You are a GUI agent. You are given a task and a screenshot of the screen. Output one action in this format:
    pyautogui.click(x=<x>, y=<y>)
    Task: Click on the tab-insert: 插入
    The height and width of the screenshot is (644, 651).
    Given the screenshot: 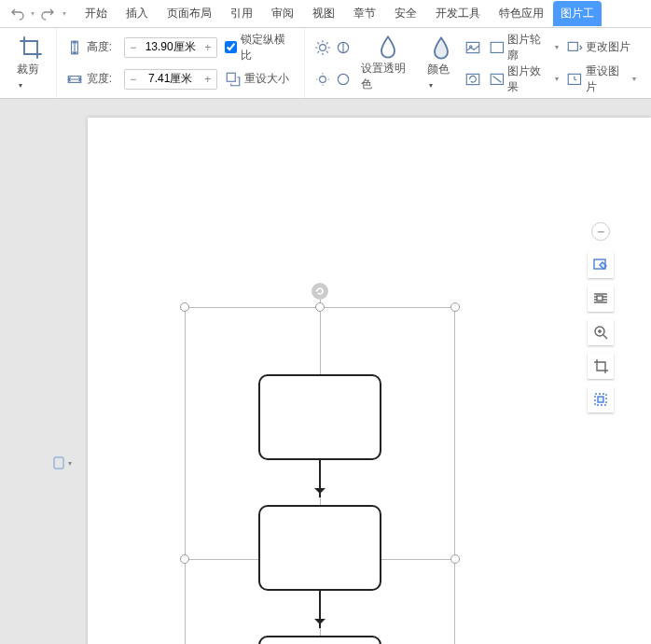 What is the action you would take?
    pyautogui.click(x=137, y=13)
    